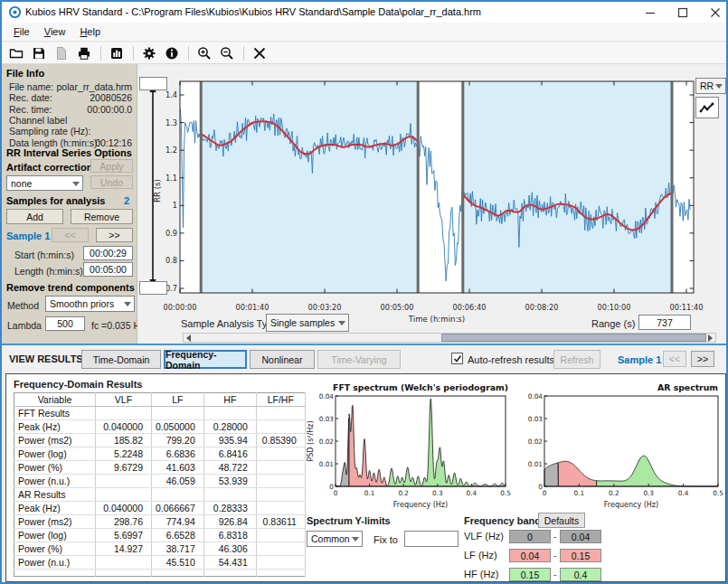  I want to click on maximize-button, so click(683, 13).